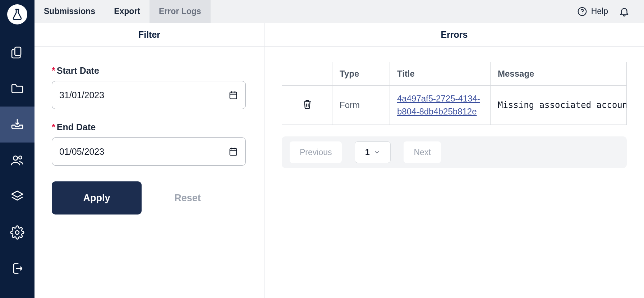 This screenshot has height=298, width=644. I want to click on help-button: Help, so click(592, 12).